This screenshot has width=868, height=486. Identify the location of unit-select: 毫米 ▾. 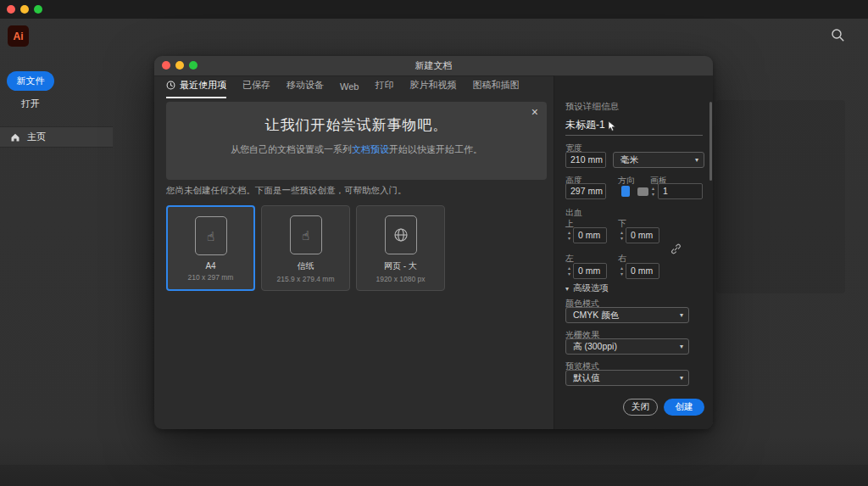
(659, 159).